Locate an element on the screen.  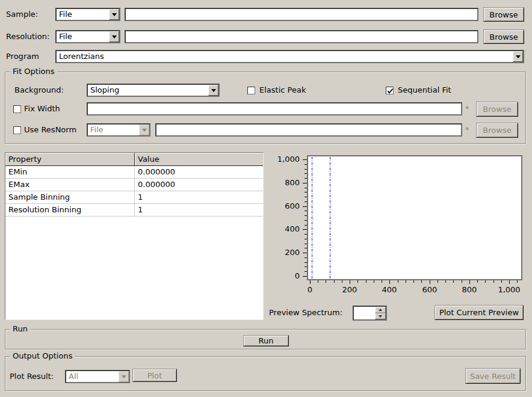
program-dropdown-button is located at coordinates (518, 57).